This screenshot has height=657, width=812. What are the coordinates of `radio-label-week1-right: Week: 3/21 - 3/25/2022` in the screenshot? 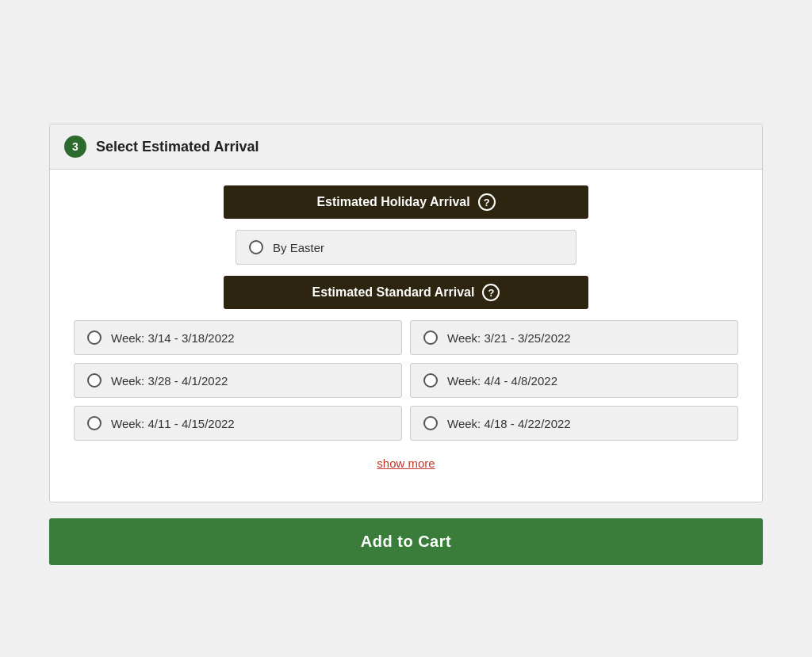 It's located at (509, 338).